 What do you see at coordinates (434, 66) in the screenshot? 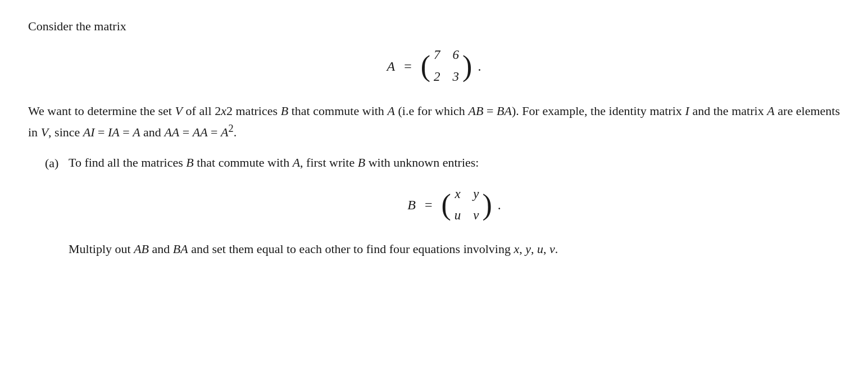
I see `matrix-a-equation: A = ( 7 6 2 3 ) .` at bounding box center [434, 66].